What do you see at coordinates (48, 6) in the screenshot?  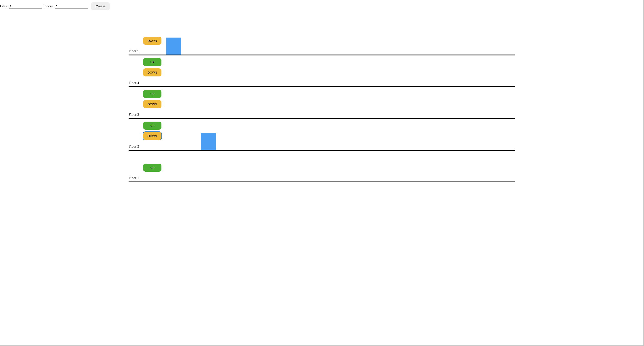 I see `floors-label: Floors:` at bounding box center [48, 6].